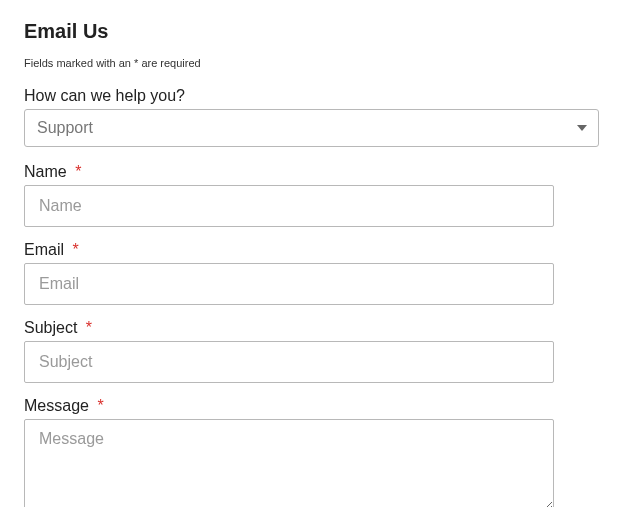 The width and height of the screenshot is (623, 507). What do you see at coordinates (65, 128) in the screenshot?
I see `help-selected-value: Support` at bounding box center [65, 128].